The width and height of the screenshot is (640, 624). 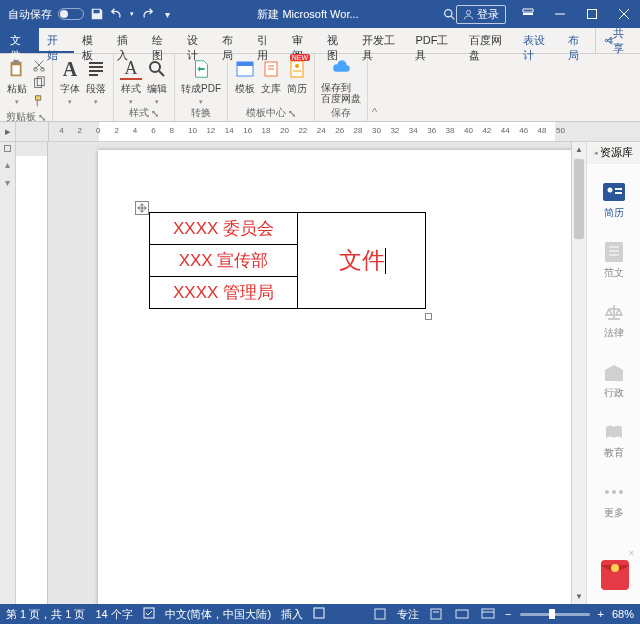 What do you see at coordinates (224, 229) in the screenshot?
I see `cell-r1c1: XXXX 委员会` at bounding box center [224, 229].